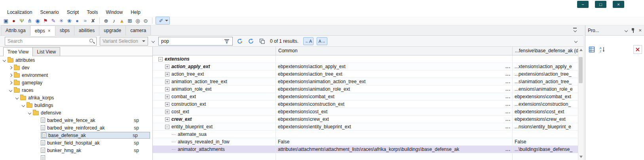 The width and height of the screenshot is (644, 160). What do you see at coordinates (394, 82) in the screenshot?
I see `property-value-common: ebpextensions\animation_action_tree_ext.…` at bounding box center [394, 82].